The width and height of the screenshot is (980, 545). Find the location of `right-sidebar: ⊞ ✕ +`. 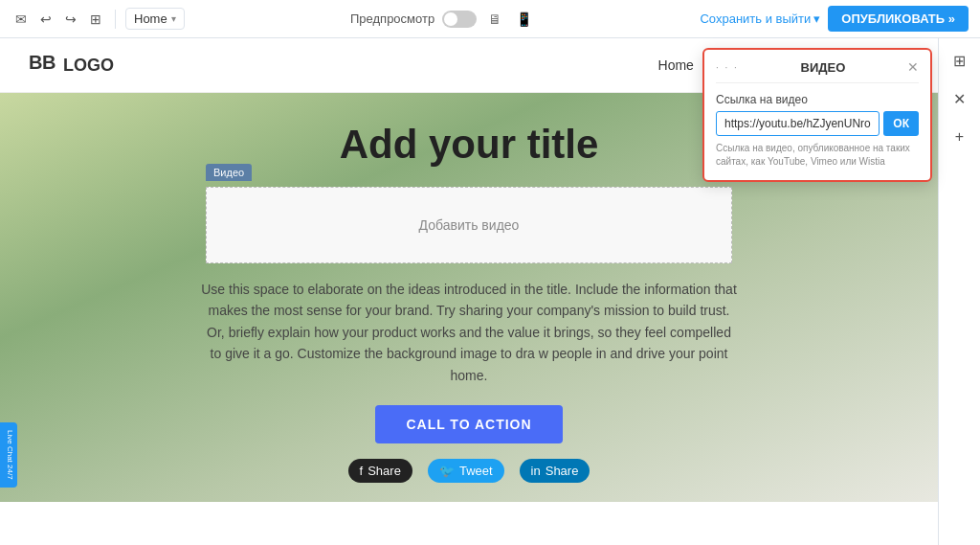

right-sidebar: ⊞ ✕ + is located at coordinates (959, 291).